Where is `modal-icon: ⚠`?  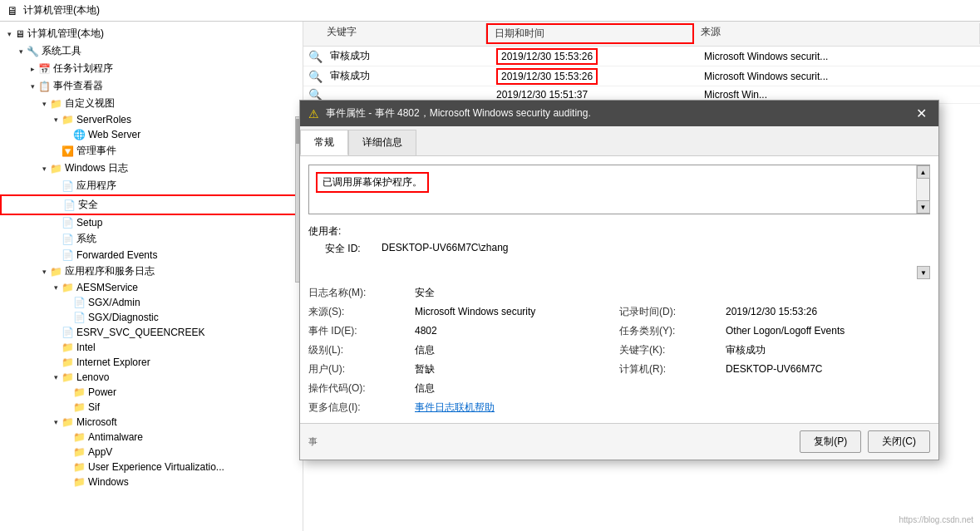
modal-icon: ⚠ is located at coordinates (314, 114).